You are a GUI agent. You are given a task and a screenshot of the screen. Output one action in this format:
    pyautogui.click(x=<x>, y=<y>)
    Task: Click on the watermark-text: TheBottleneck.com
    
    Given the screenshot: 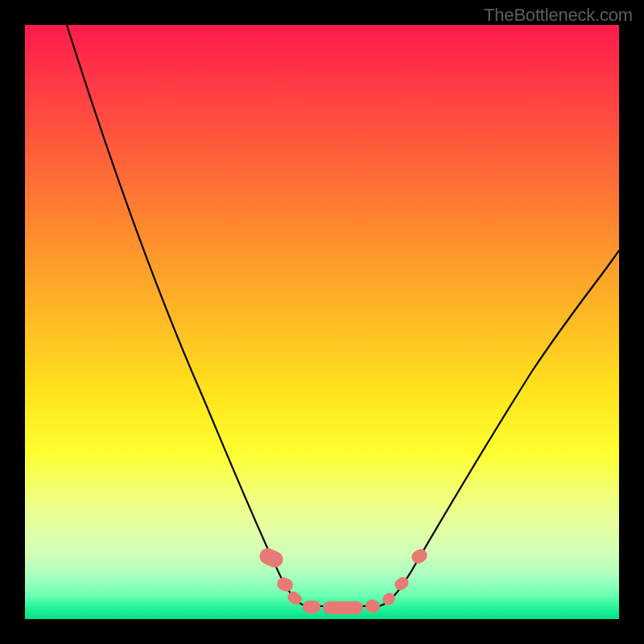 What is the action you would take?
    pyautogui.click(x=559, y=15)
    